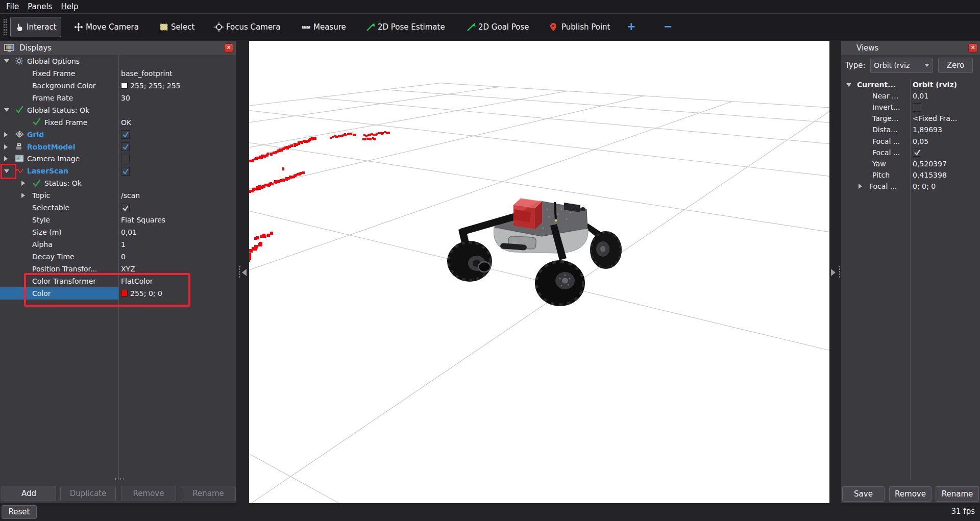 The width and height of the screenshot is (980, 521). I want to click on view-type-dropdown: Orbit (rviz, so click(901, 65).